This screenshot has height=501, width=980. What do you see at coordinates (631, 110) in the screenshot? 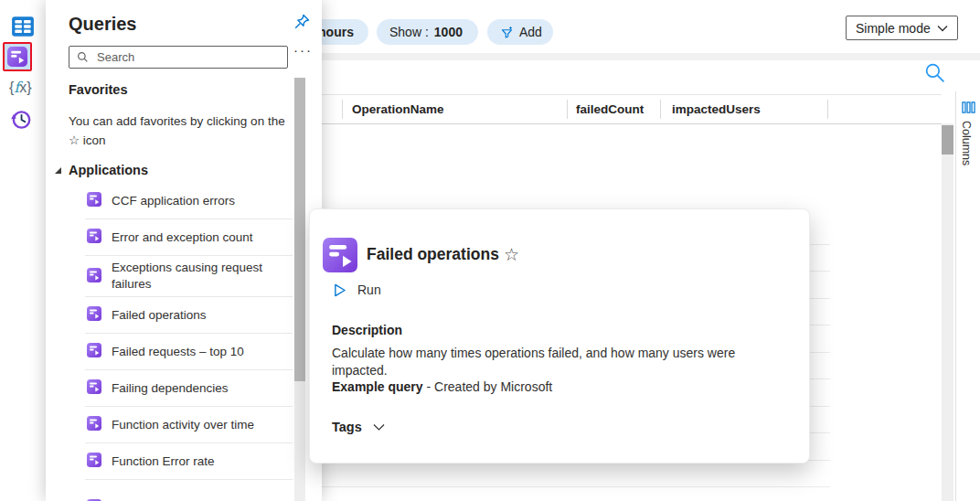
I see `results-table-header: OperationName failedCount impactedUsers` at bounding box center [631, 110].